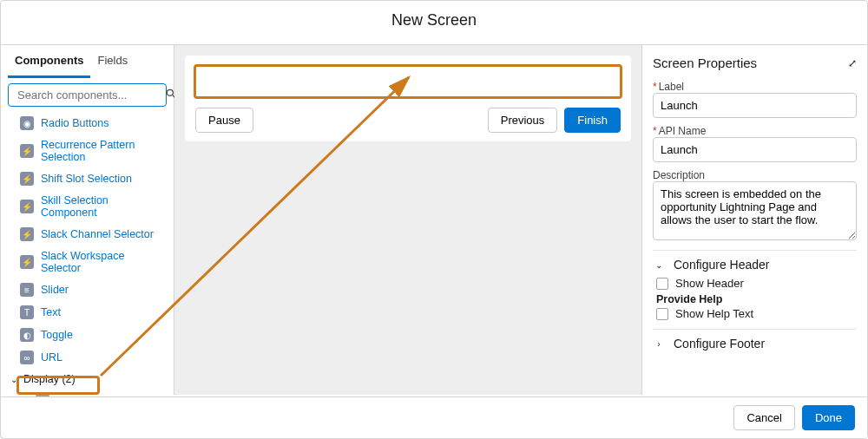 This screenshot has width=868, height=439. What do you see at coordinates (87, 95) in the screenshot?
I see `search-components` at bounding box center [87, 95].